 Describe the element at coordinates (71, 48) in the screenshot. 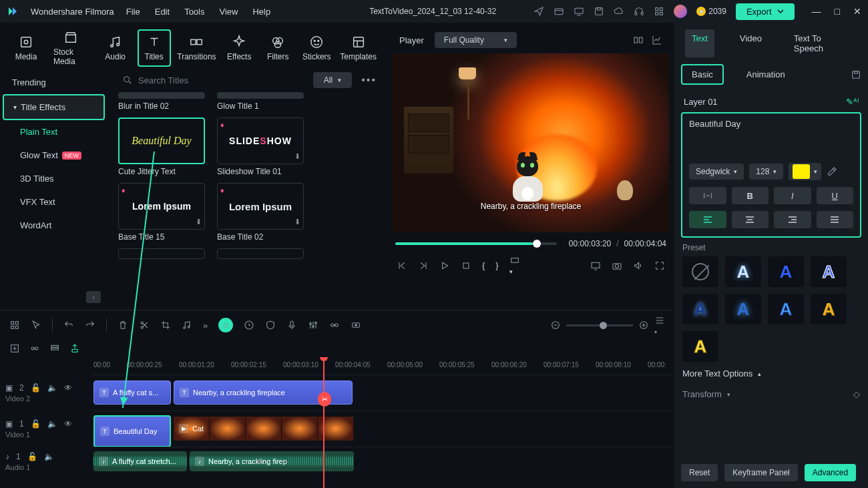

I see `tab-stock-media: Stock Media` at that location.